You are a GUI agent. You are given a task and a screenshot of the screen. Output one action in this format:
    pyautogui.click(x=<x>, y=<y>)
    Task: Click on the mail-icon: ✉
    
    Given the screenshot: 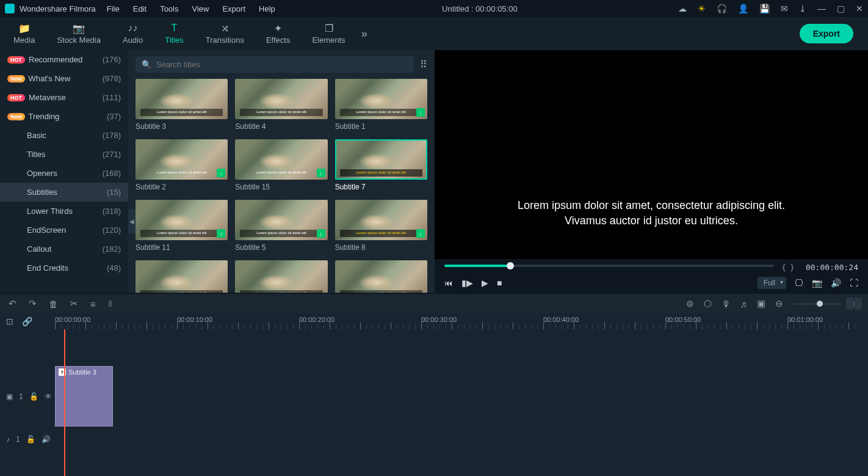 What is the action you would take?
    pyautogui.click(x=784, y=9)
    